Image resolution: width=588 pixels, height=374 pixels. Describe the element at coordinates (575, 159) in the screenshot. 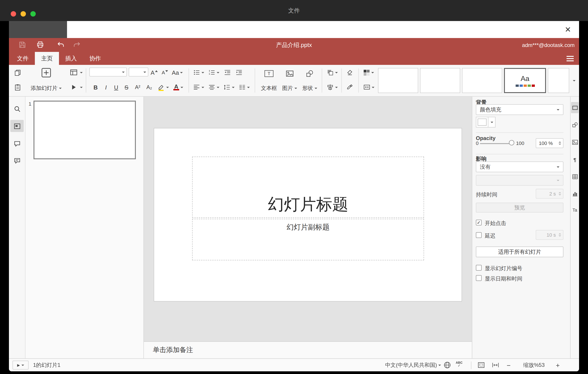

I see `paragraph-settings-icon: ¶` at that location.